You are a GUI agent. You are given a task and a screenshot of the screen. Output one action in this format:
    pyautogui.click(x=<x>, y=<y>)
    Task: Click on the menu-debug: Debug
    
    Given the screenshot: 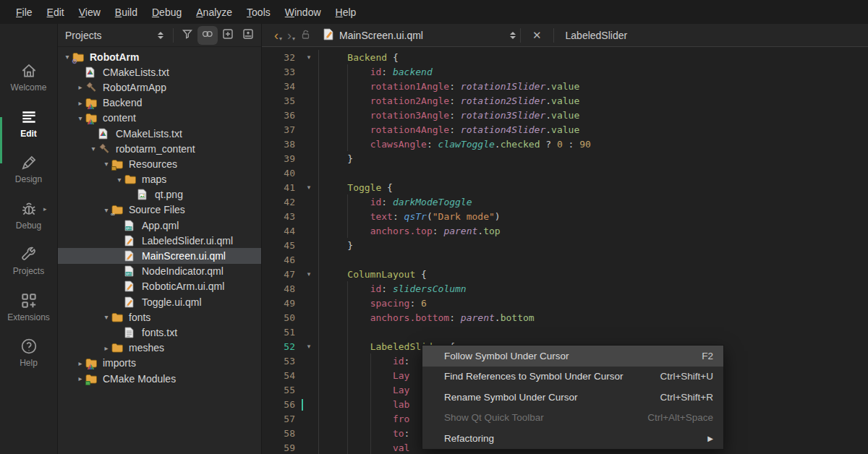 What is the action you would take?
    pyautogui.click(x=166, y=12)
    